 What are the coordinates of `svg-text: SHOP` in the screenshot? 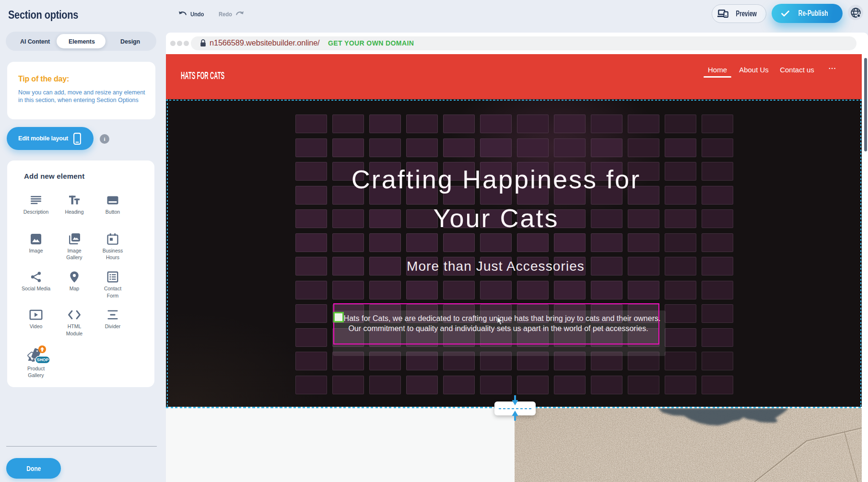 It's located at (43, 360).